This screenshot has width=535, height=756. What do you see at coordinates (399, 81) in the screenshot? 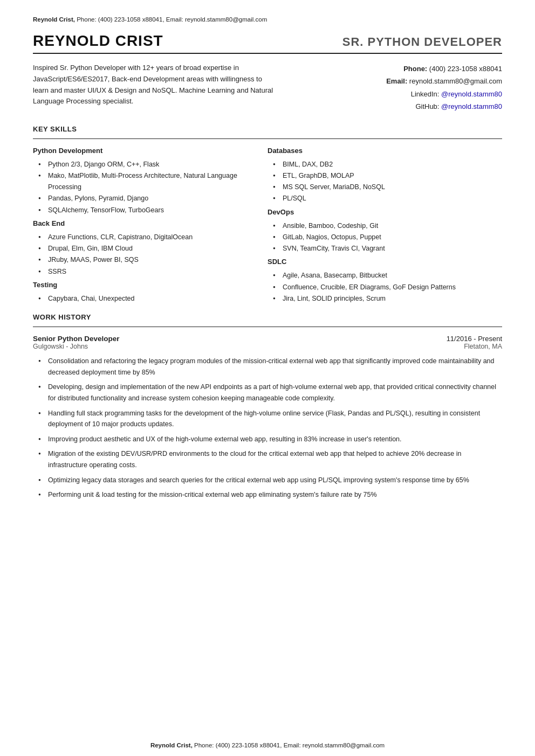
I see `contact-email: Email: reynold.stamm80@gmail.com` at bounding box center [399, 81].